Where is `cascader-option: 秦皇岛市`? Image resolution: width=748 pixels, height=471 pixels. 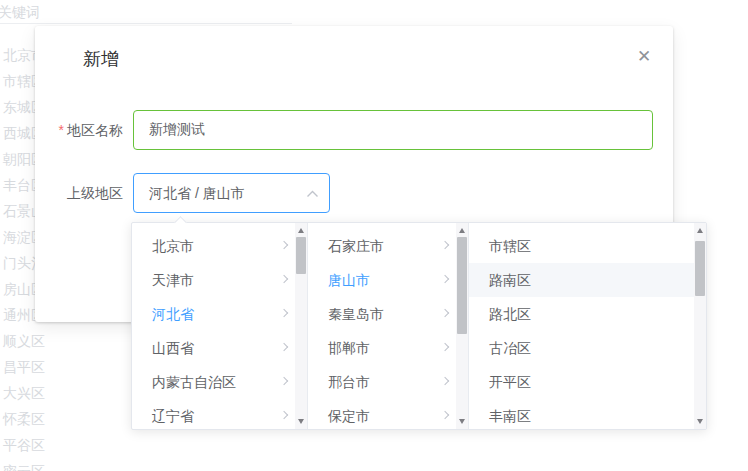
cascader-option: 秦皇岛市 is located at coordinates (388, 314).